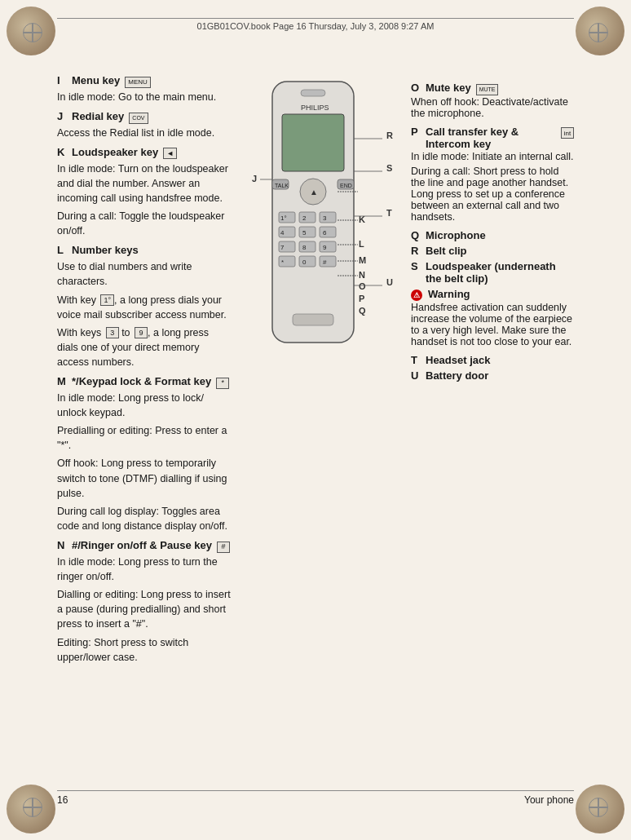 The width and height of the screenshot is (631, 840). I want to click on svg-text: 8, so click(305, 248).